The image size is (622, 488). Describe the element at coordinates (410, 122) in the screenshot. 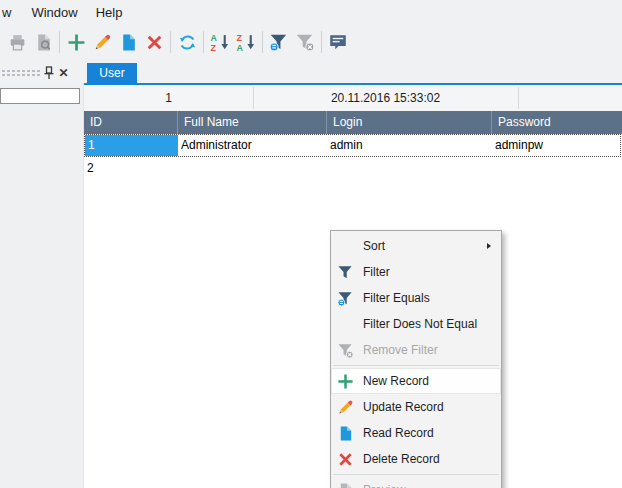

I see `column-header-login: Login` at that location.